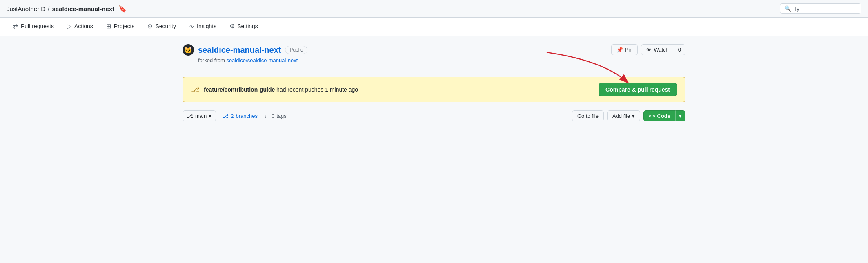 This screenshot has height=263, width=868. I want to click on fork-link: sealdice/sealdice-manual-next, so click(262, 61).